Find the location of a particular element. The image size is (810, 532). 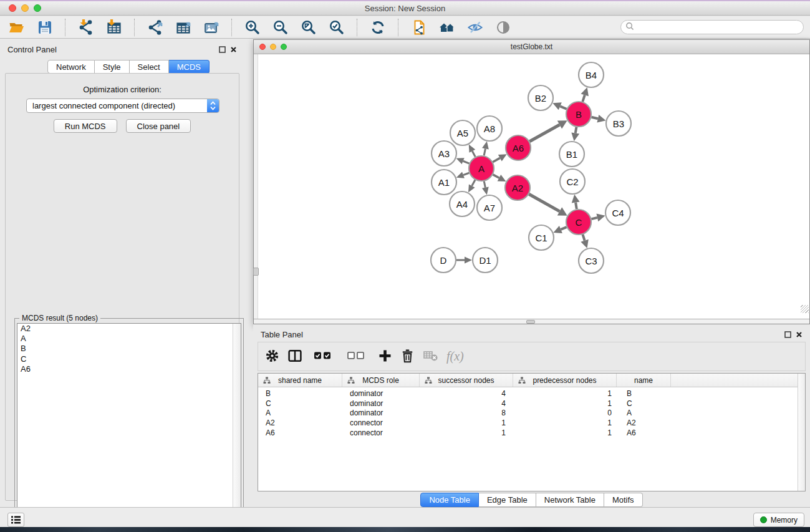

result-list-item: A6 is located at coordinates (129, 369).